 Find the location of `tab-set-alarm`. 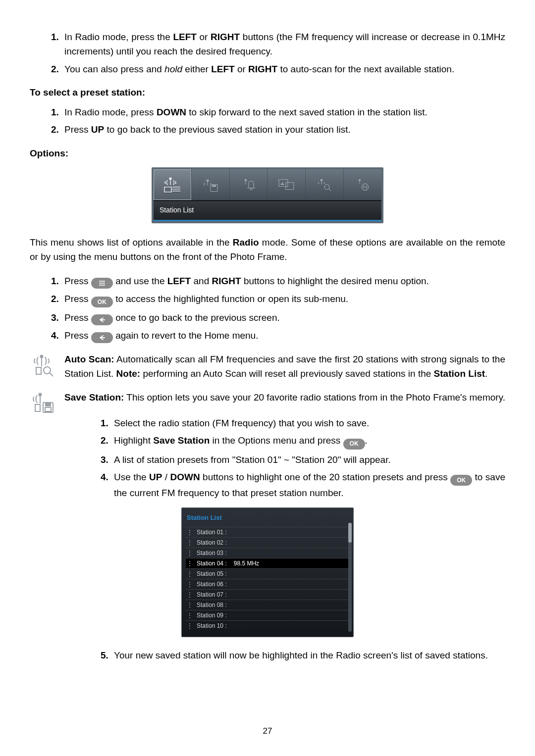

tab-set-alarm is located at coordinates (249, 185).